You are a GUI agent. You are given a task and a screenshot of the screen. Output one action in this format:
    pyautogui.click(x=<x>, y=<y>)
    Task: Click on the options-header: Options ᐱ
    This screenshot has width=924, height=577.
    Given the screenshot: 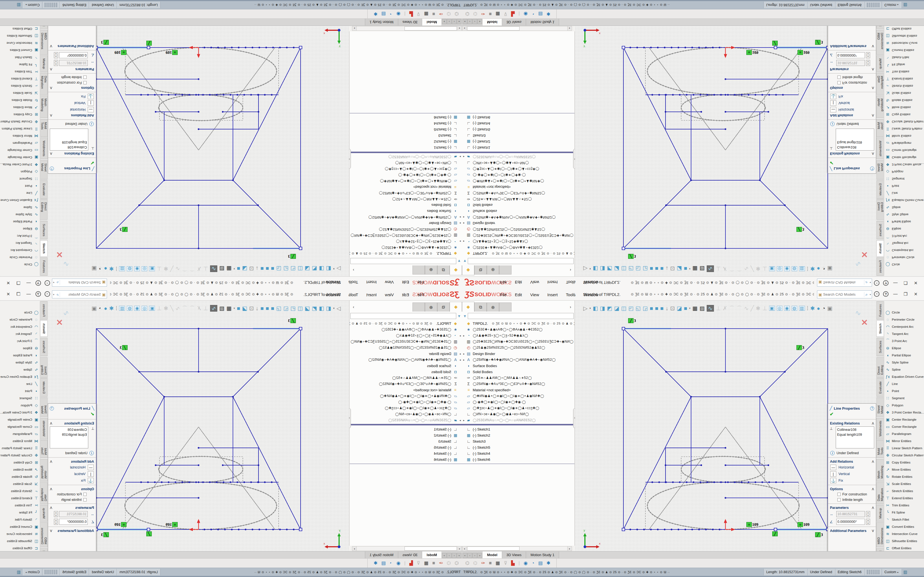 What is the action you would take?
    pyautogui.click(x=852, y=88)
    